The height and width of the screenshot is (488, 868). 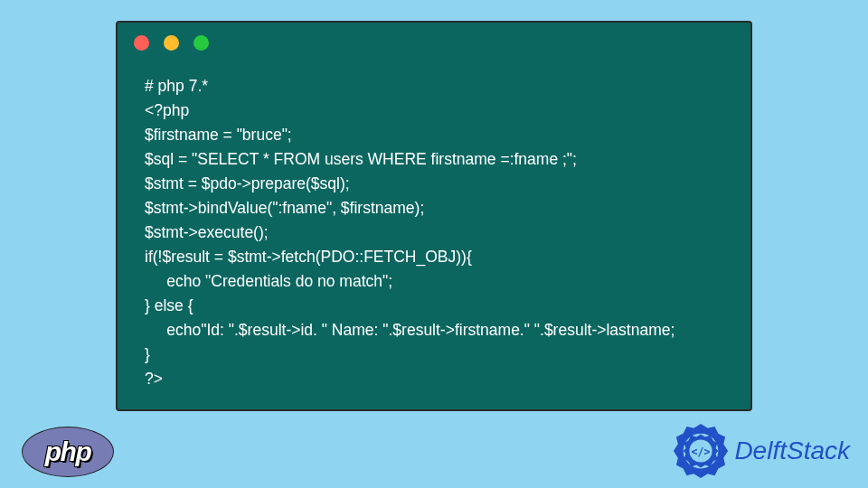 What do you see at coordinates (172, 43) in the screenshot?
I see `window-controls` at bounding box center [172, 43].